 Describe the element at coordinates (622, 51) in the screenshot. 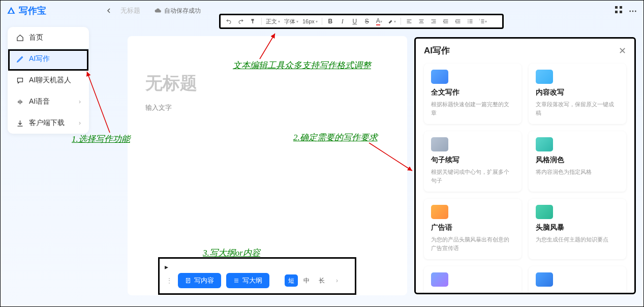

I see `close-button: ✕` at that location.